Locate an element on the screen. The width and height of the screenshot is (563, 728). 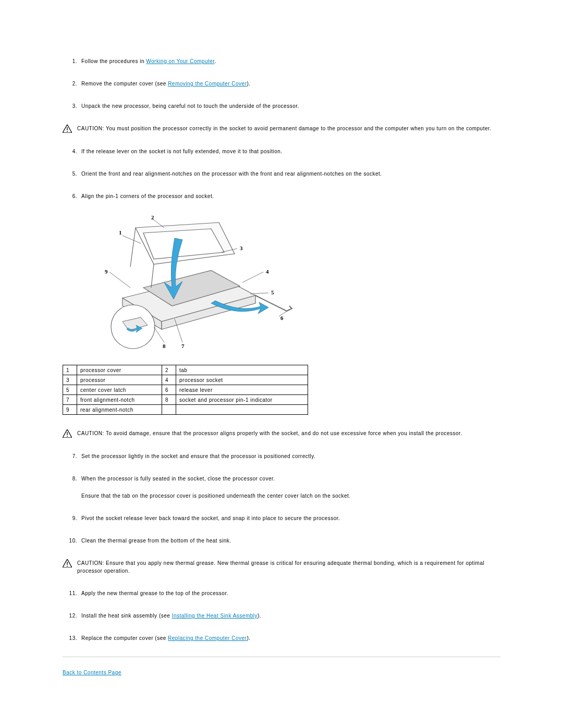
caution-1: CAUTION: You must position the processor… is located at coordinates (282, 129).